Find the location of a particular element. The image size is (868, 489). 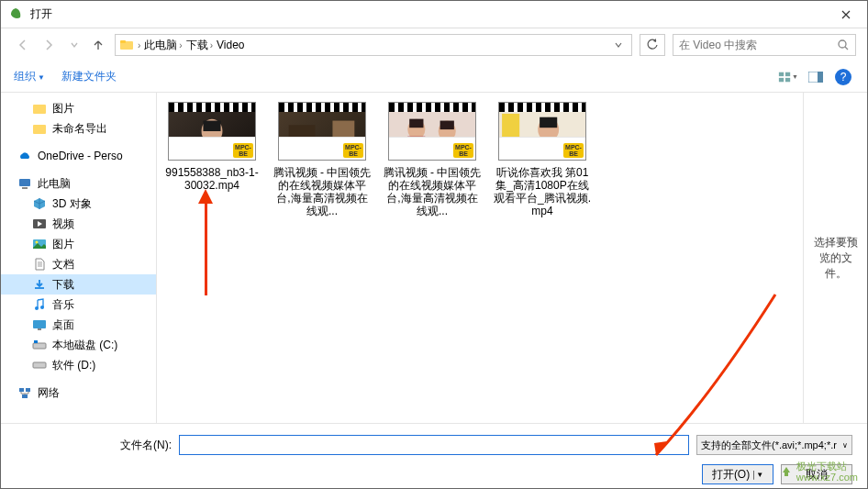

tree-thispc: 此电脑 is located at coordinates (79, 183).